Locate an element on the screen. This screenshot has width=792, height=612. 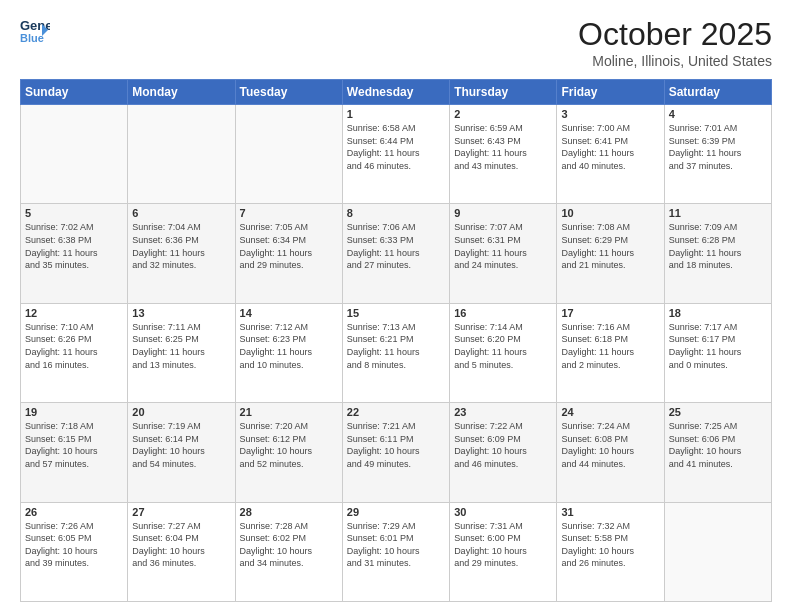
day-number: 4 is located at coordinates (718, 114).